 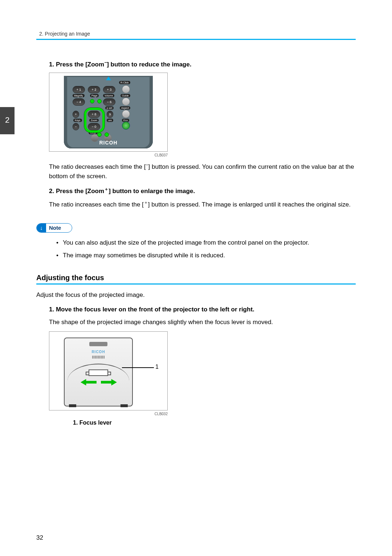 I want to click on header-rule, so click(x=196, y=39).